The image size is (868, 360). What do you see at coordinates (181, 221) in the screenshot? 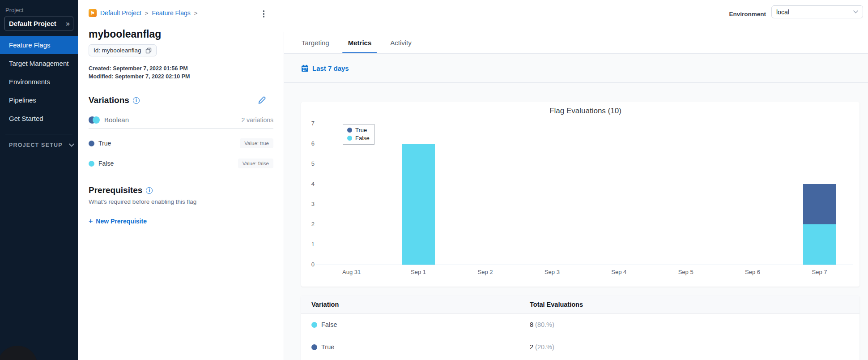
I see `new-prerequisite-button: + New Prerequisite` at bounding box center [181, 221].